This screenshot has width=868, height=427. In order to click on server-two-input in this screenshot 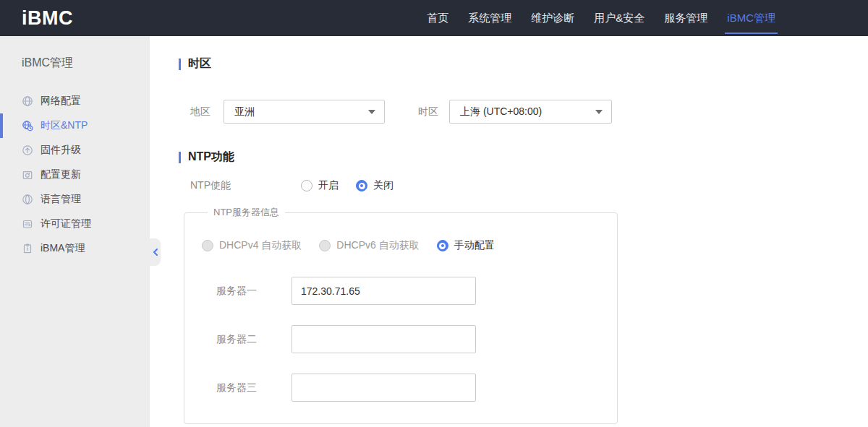, I will do `click(383, 340)`.